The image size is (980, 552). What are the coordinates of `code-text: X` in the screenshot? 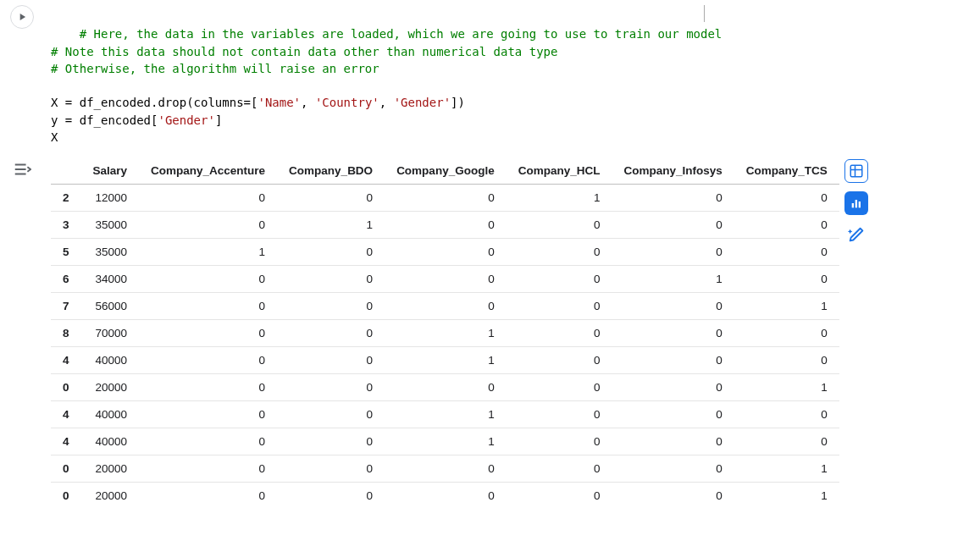 It's located at (58, 102).